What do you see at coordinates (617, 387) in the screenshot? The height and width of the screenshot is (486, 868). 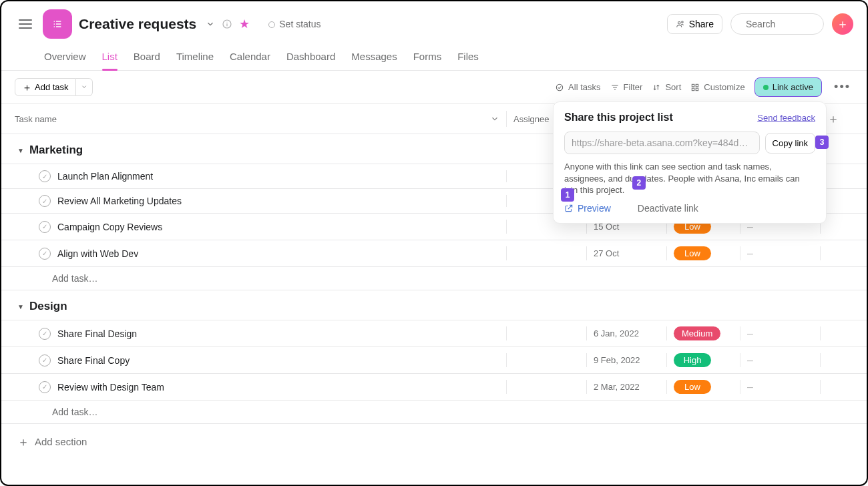 I see `due-cell: 2 Mar, 2022` at bounding box center [617, 387].